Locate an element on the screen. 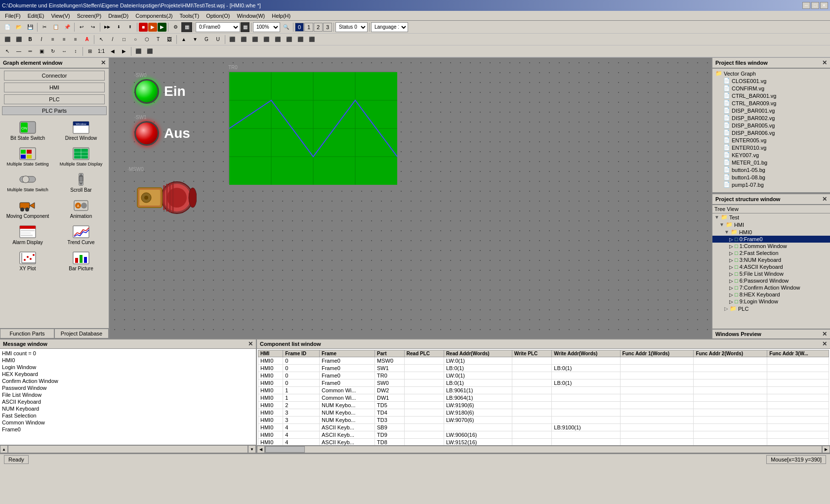 The image size is (830, 504). sw1-element: ·SW1 Aus is located at coordinates (162, 130).